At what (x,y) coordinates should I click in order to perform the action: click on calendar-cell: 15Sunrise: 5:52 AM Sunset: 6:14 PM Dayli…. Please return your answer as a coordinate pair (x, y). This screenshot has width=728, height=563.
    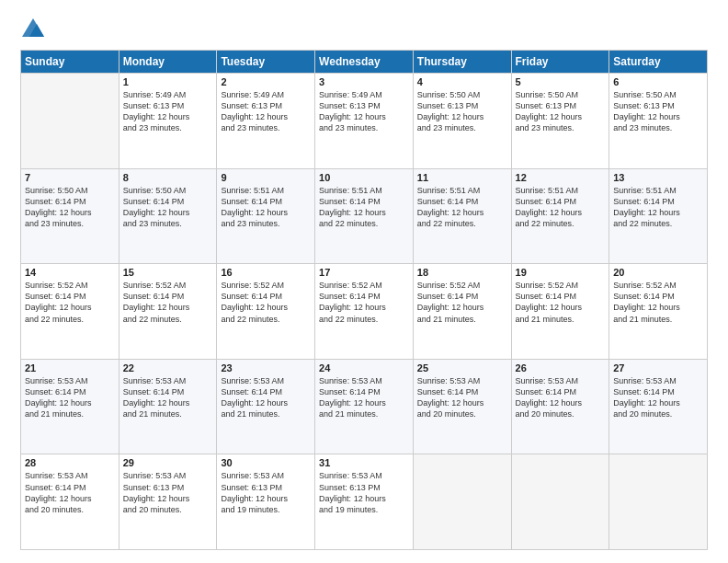
    Looking at the image, I should click on (167, 312).